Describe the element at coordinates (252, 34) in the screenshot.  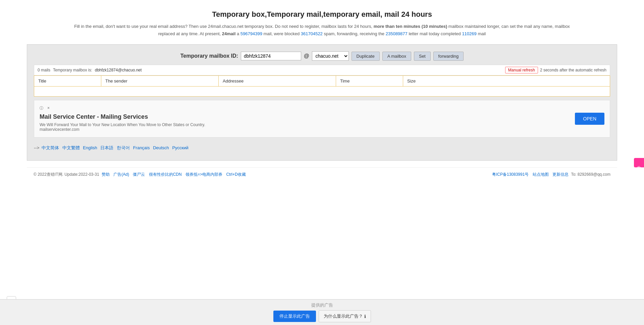
I see `link-mail-count: 596794399` at that location.